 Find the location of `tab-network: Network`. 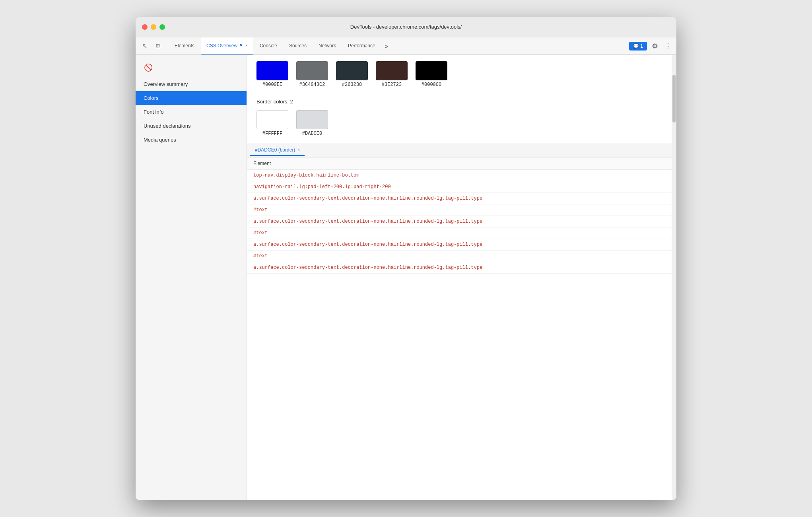

tab-network: Network is located at coordinates (327, 46).